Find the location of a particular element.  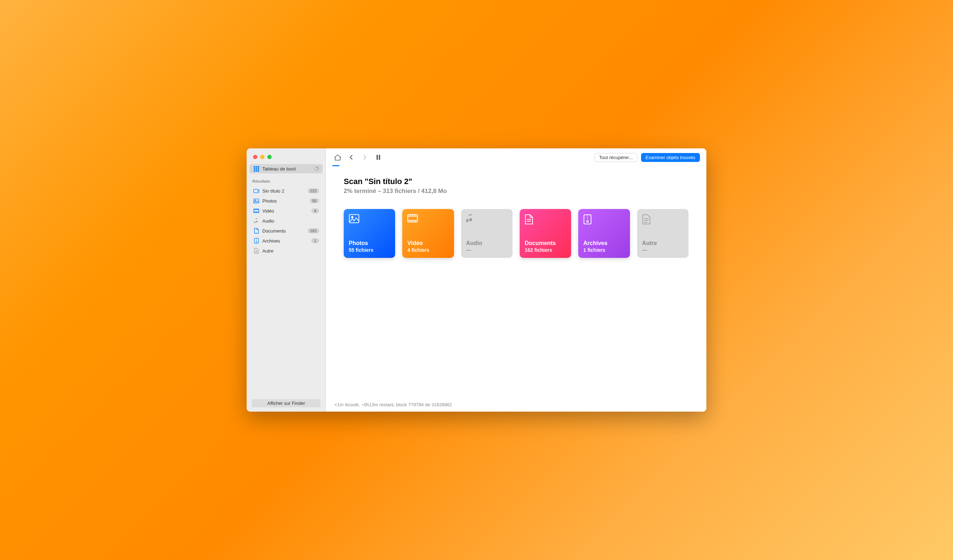

category-cards: Photos 55 fichiers Vidéo 4 fichiers is located at coordinates (516, 234).